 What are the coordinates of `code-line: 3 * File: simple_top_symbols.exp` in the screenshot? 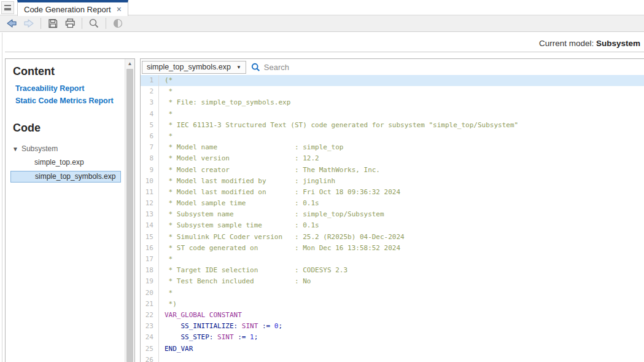 It's located at (392, 103).